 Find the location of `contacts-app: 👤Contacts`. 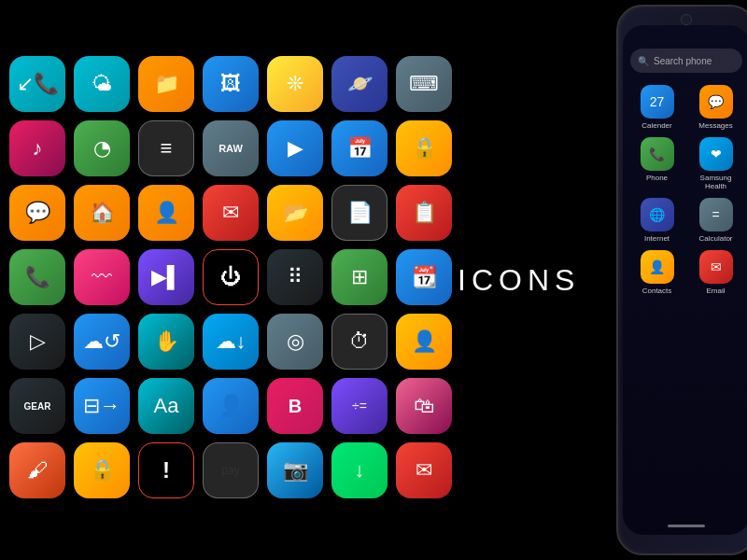

contacts-app: 👤Contacts is located at coordinates (657, 273).